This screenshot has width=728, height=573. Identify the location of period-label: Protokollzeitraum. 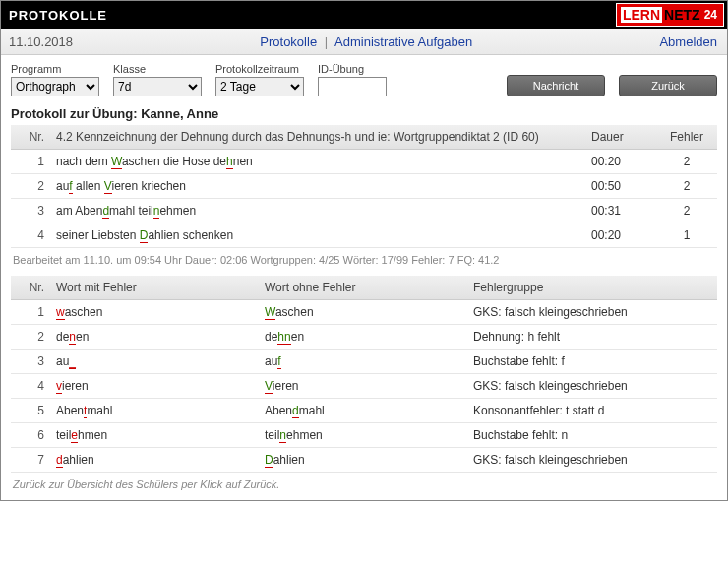
(260, 69).